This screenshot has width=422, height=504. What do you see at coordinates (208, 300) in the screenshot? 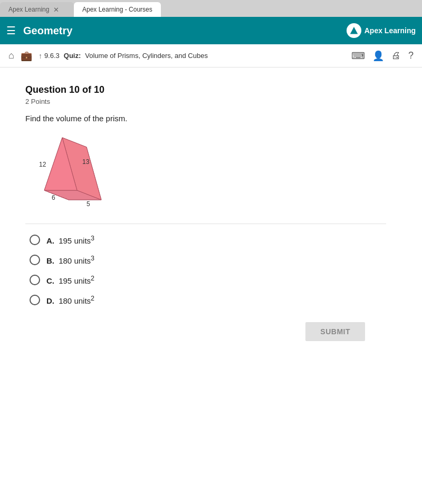
I see `answer-choice-d: D. 180 units2` at bounding box center [208, 300].